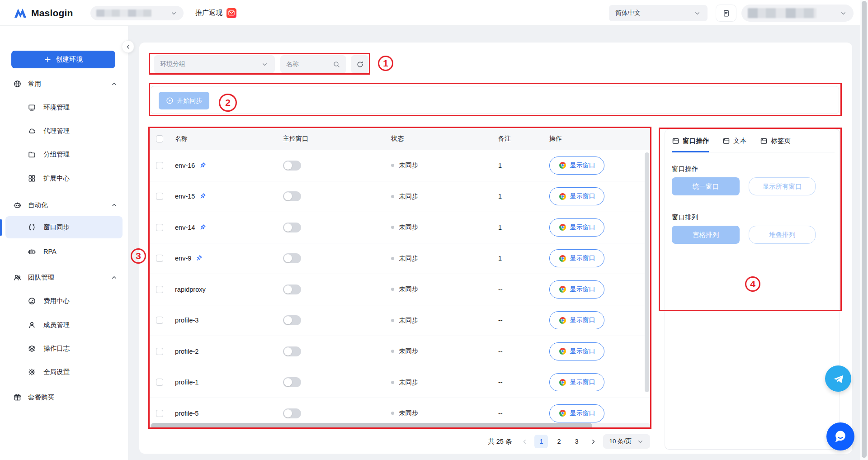  What do you see at coordinates (63, 60) in the screenshot?
I see `create-environment-button: 创建环境` at bounding box center [63, 60].